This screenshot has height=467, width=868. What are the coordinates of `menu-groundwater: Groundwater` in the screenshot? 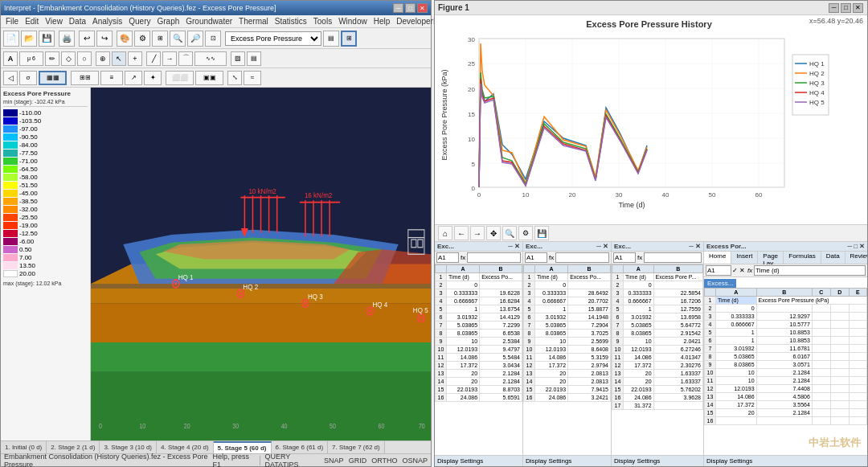 It's located at (209, 21).